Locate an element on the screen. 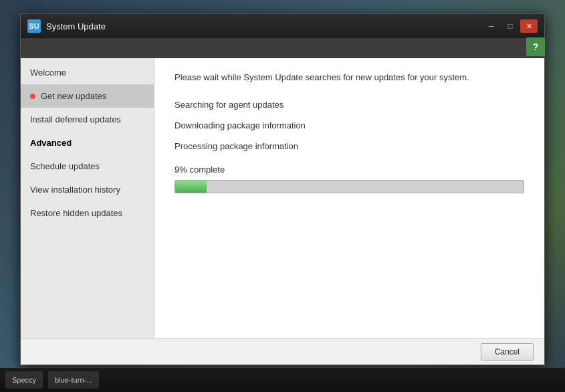 The image size is (565, 392). close-button: ✕ is located at coordinates (529, 26).